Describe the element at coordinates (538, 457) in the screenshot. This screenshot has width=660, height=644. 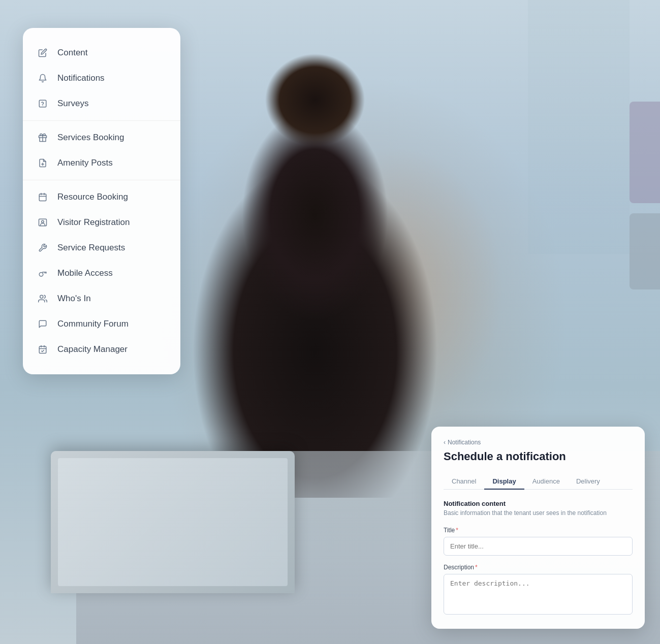
I see `panel-title: Schedule a notification` at that location.